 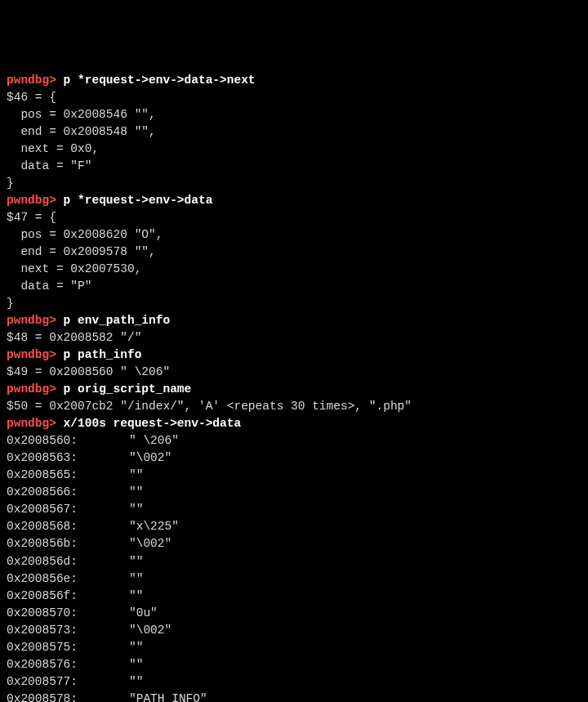 What do you see at coordinates (75, 509) in the screenshot?
I see `memdump-line: 0x2008567:""` at bounding box center [75, 509].